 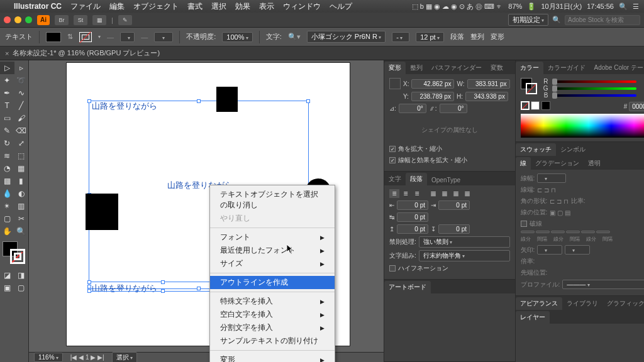 I want to click on swap-fill-stroke-icon: ⇅, so click(x=70, y=36).